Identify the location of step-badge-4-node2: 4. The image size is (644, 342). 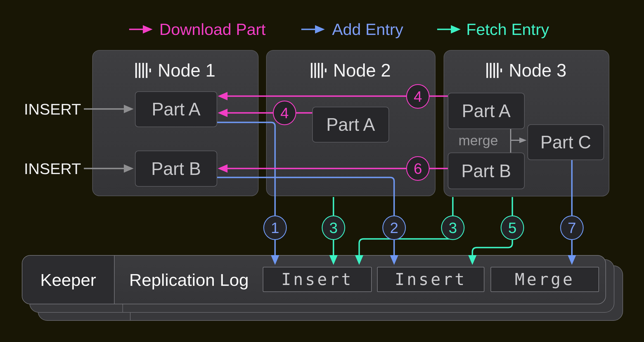
(285, 113).